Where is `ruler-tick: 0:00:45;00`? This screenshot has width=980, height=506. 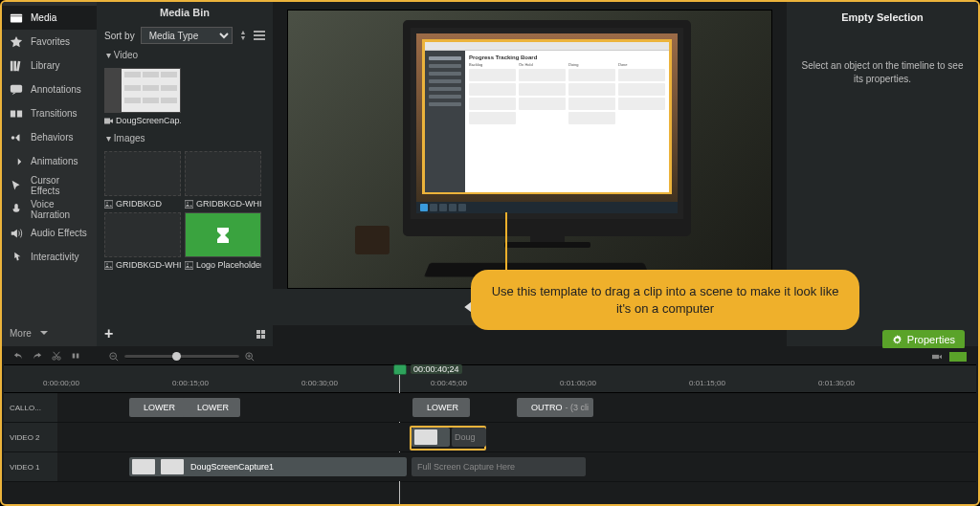
ruler-tick: 0:00:45;00 is located at coordinates (449, 383).